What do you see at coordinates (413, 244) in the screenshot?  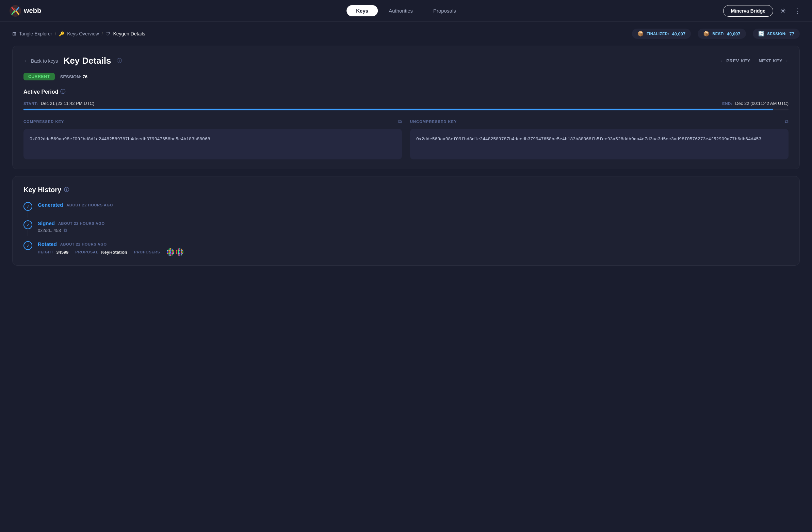 I see `rotated-event-row: Rotated ABOUT 22 HOURS AGO` at bounding box center [413, 244].